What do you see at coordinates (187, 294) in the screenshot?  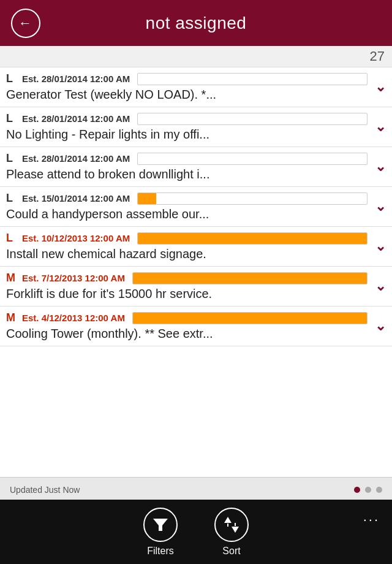 I see `item-description: Forklift is due for it's 15000 hr servic…` at bounding box center [187, 294].